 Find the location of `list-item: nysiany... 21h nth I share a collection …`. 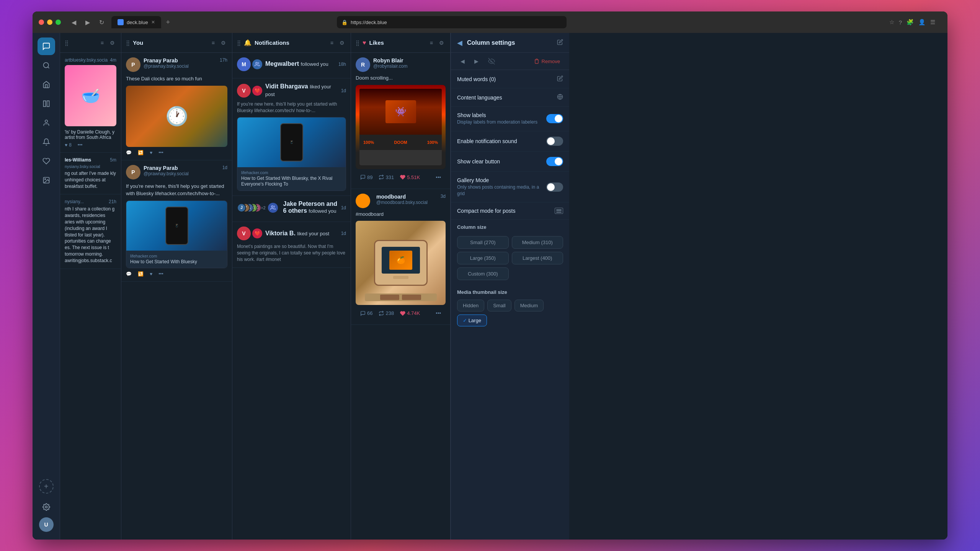

list-item: nysiany... 21h nth I share a collection … is located at coordinates (90, 231).